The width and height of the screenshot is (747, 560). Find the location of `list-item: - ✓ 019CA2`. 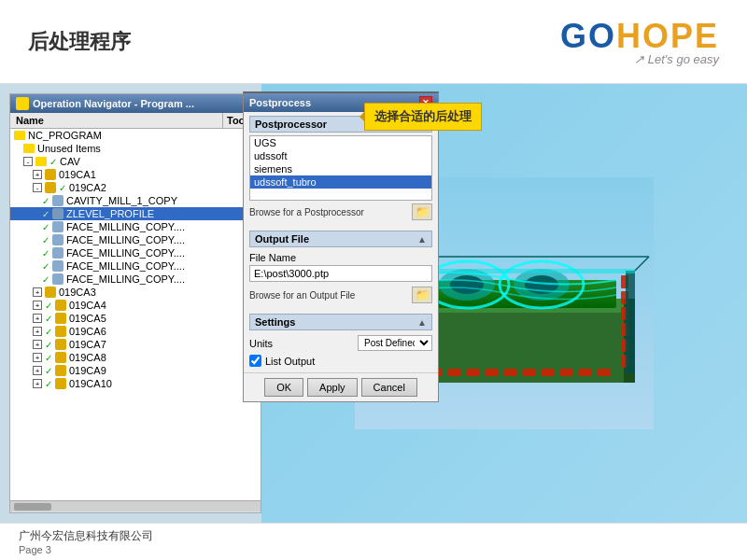

list-item: - ✓ 019CA2 is located at coordinates (135, 188).